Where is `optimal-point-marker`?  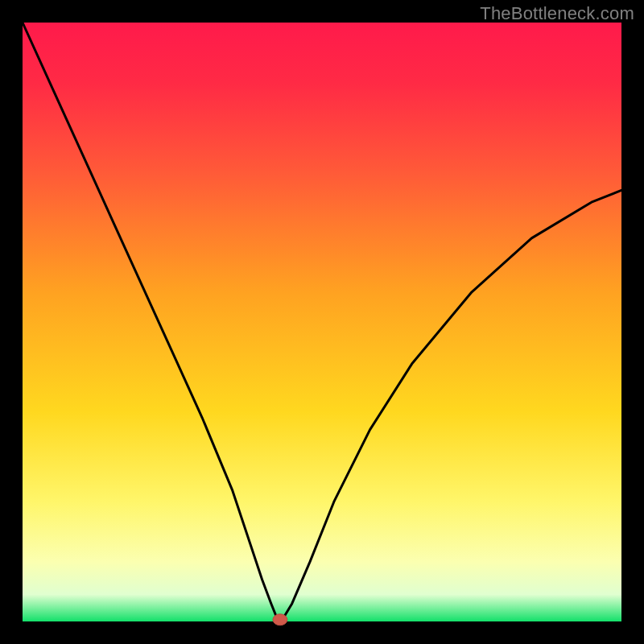
optimal-point-marker is located at coordinates (280, 620).